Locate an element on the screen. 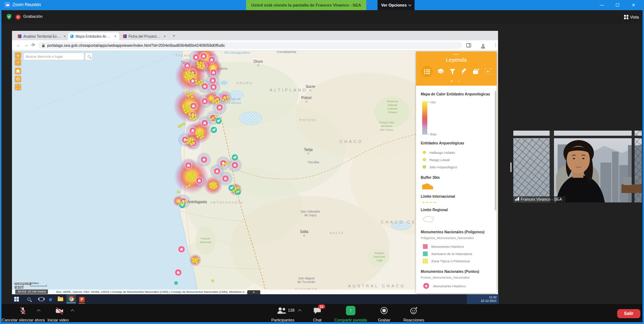 This screenshot has width=644, height=324. minimize-button: — is located at coordinates (602, 5).